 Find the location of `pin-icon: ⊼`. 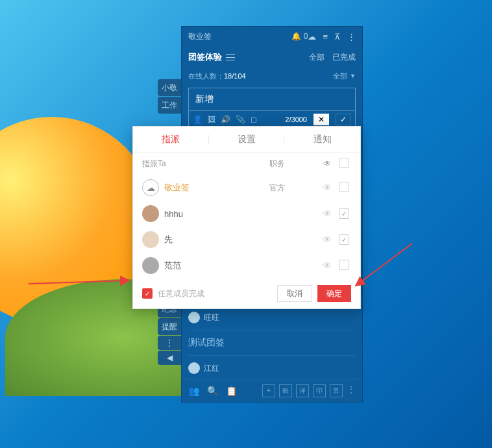

pin-icon: ⊼ is located at coordinates (338, 36).